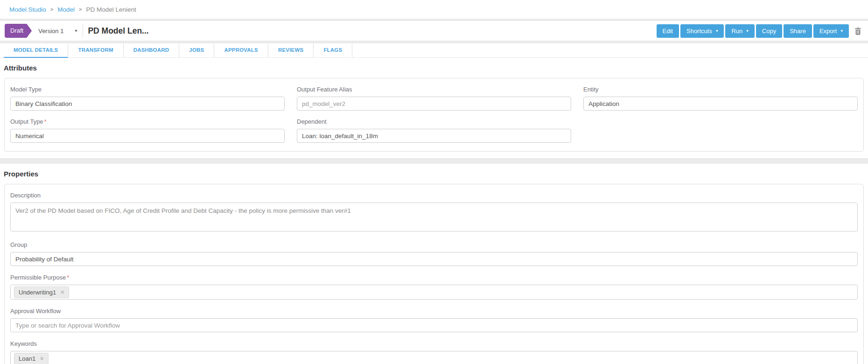 Image resolution: width=868 pixels, height=364 pixels. Describe the element at coordinates (434, 320) in the screenshot. I see `field-approval-workflow: Approval Workflow` at that location.